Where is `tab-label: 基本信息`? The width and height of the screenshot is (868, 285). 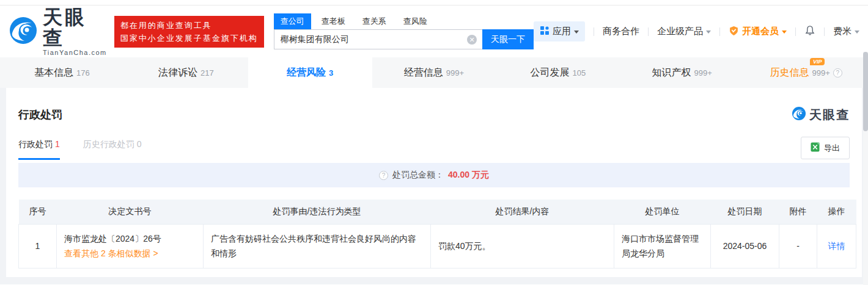
tab-label: 基本信息 is located at coordinates (54, 73).